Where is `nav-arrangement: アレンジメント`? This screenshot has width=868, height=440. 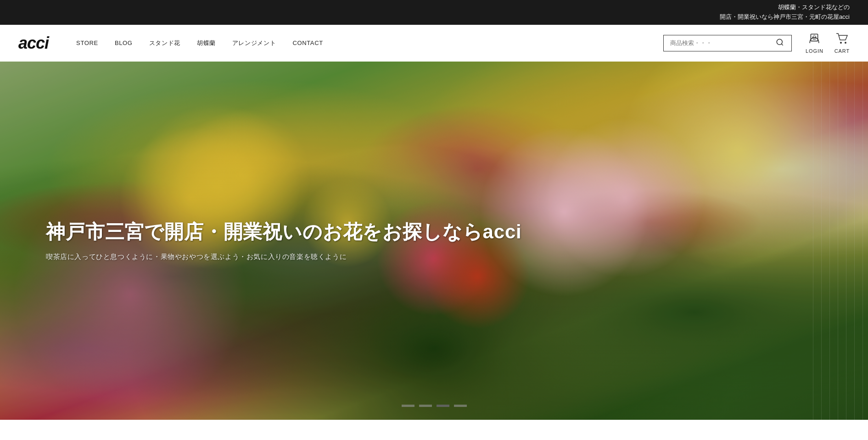 nav-arrangement: アレンジメント is located at coordinates (254, 43).